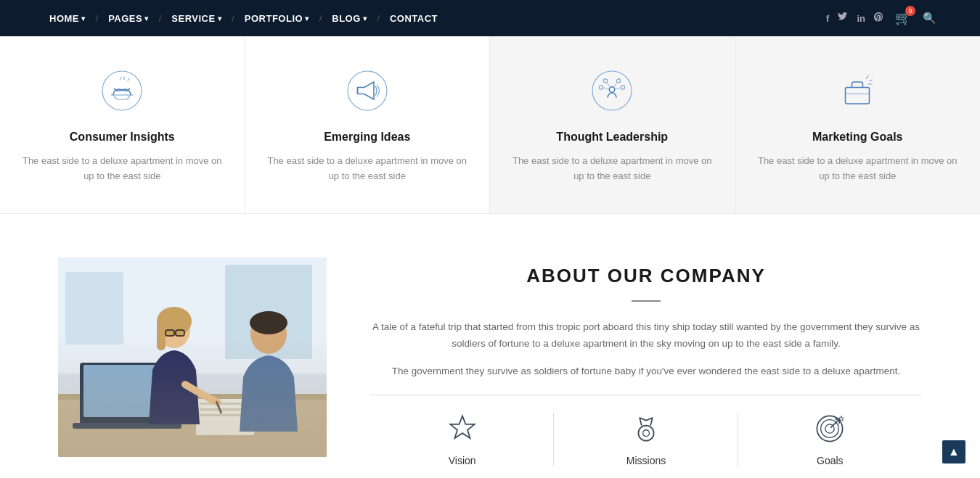 This screenshot has width=980, height=478. Describe the element at coordinates (378, 19) in the screenshot. I see `nav-sep-5: /` at that location.